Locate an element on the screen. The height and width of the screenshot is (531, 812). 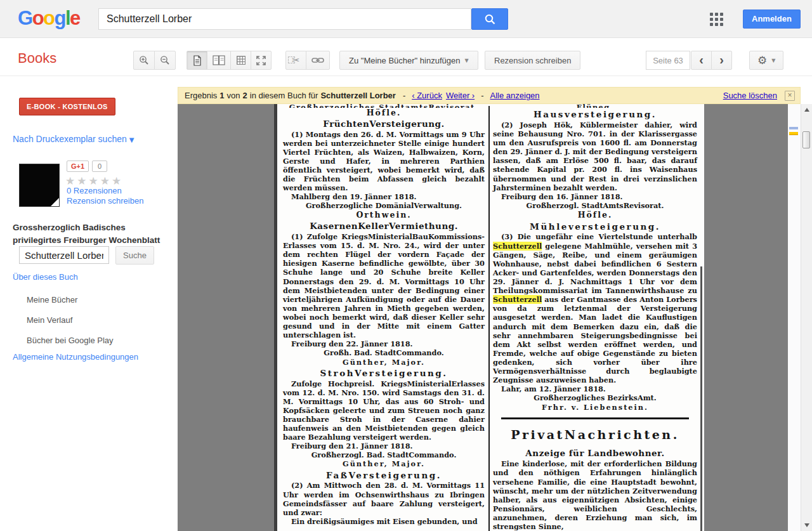
signin-button: Anmelden is located at coordinates (771, 19).